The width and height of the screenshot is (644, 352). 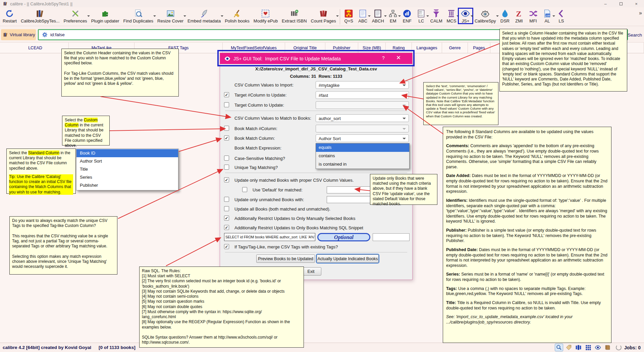 I want to click on restrict-manual-checkbox: ✓, so click(x=227, y=218).